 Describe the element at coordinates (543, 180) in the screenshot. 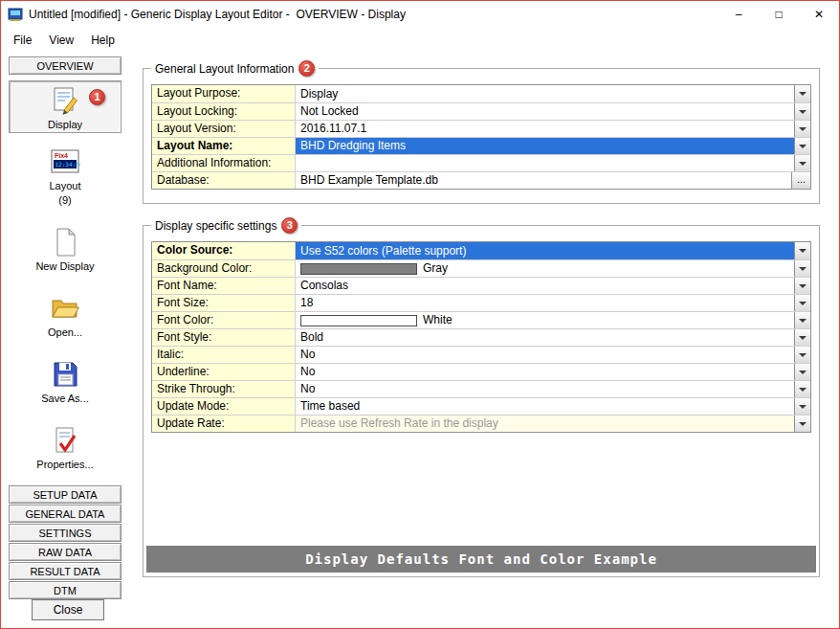

I see `database-input: BHD Example Template.db` at that location.